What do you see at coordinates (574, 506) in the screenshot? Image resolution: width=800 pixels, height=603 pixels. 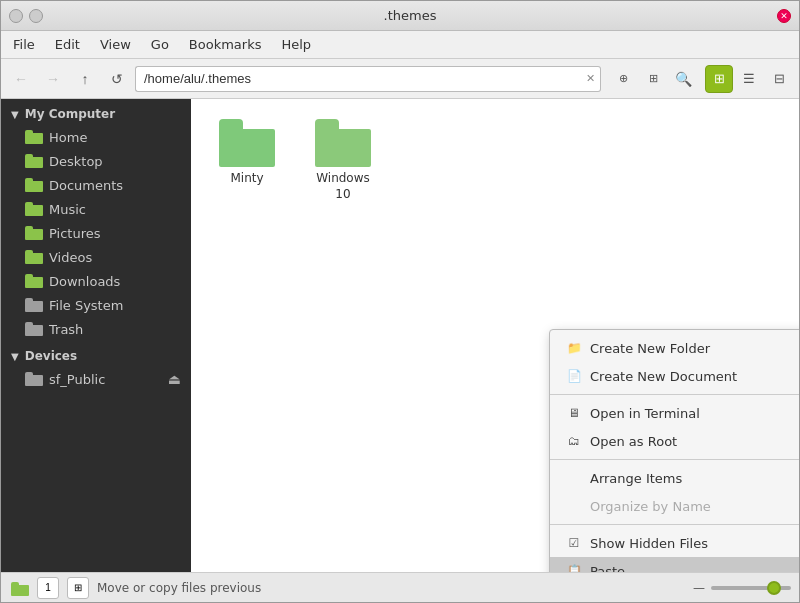 I see `organize-icon` at bounding box center [574, 506].